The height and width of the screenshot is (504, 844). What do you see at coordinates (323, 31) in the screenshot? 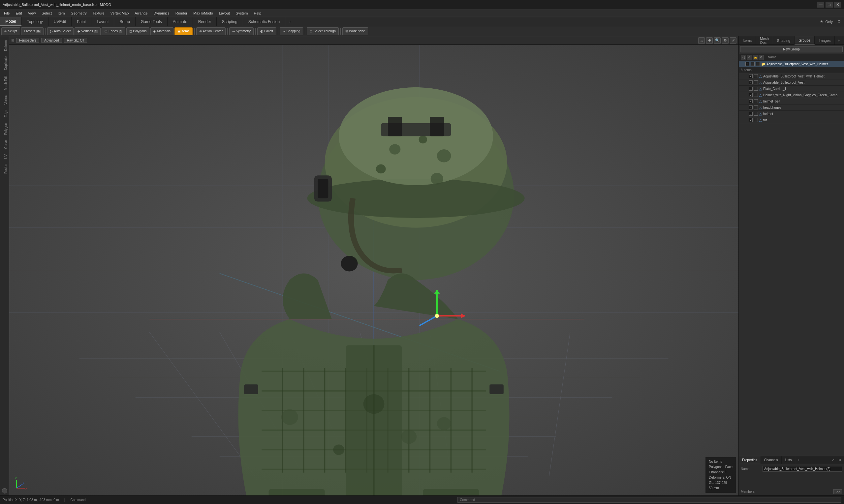
I see `select-through-button: ⊡ Select Through` at bounding box center [323, 31].